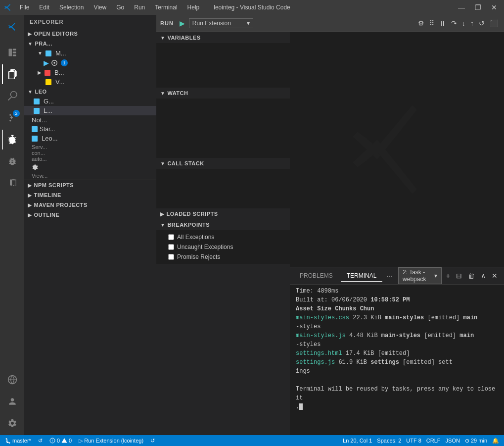  Describe the element at coordinates (223, 93) in the screenshot. I see `watch-section-header: ▼ WATCH` at that location.